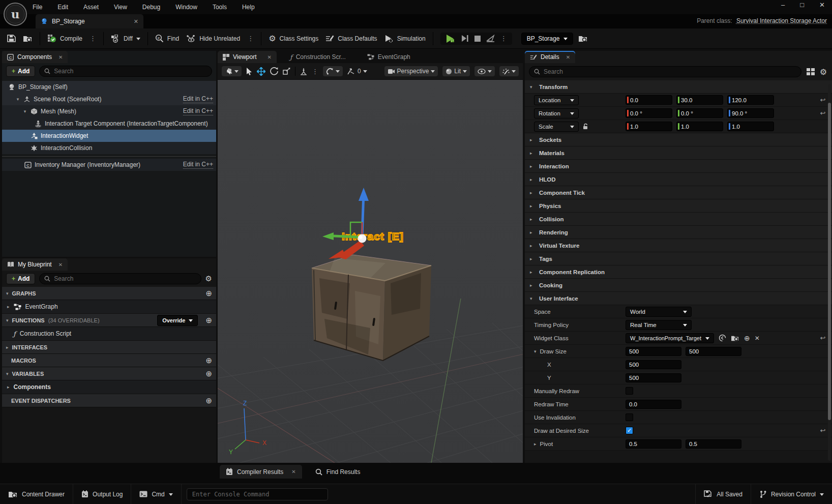 This screenshot has height=504, width=832. I want to click on simulation-button: Simulation, so click(405, 39).